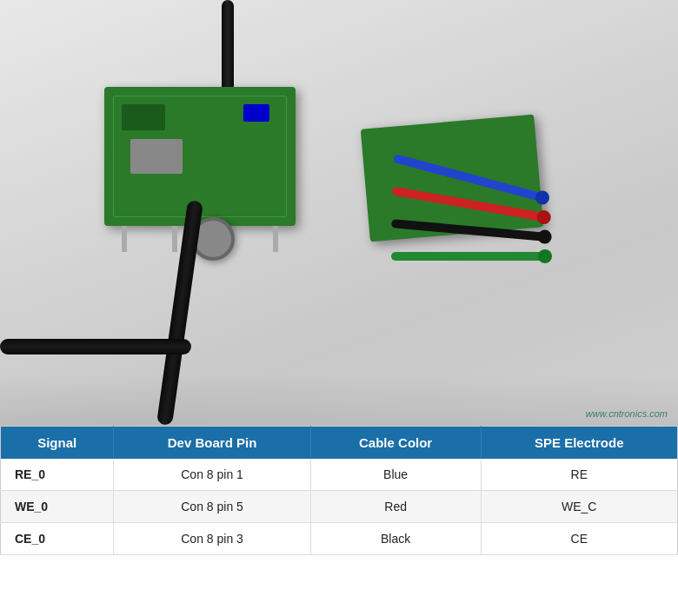 This screenshot has height=616, width=678. I want to click on main-cable-horizontal, so click(96, 347).